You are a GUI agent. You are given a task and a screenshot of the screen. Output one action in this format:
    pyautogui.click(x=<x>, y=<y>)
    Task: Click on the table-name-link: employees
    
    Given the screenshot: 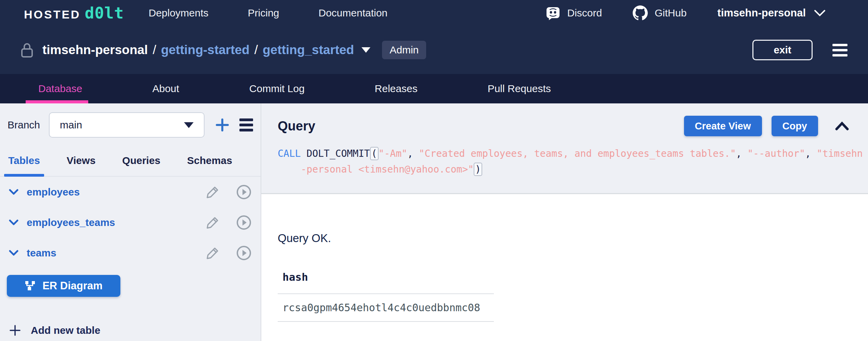 What is the action you would take?
    pyautogui.click(x=53, y=192)
    